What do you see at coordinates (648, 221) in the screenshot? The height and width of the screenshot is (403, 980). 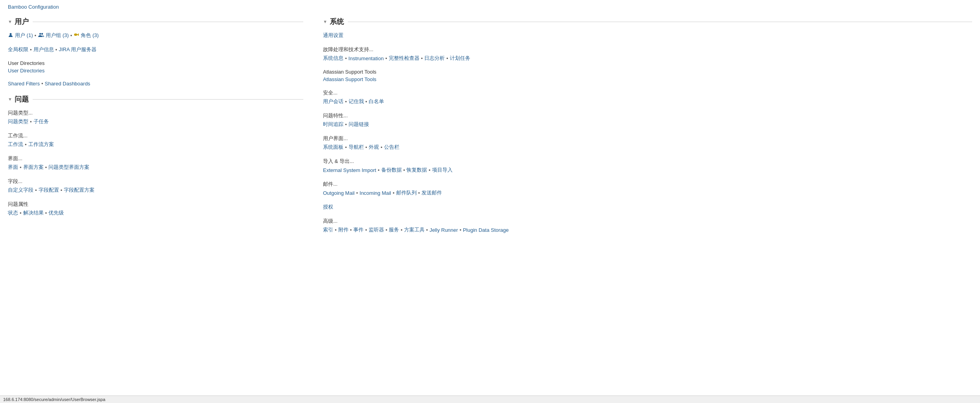 I see `advanced-label: 高级...` at bounding box center [648, 221].